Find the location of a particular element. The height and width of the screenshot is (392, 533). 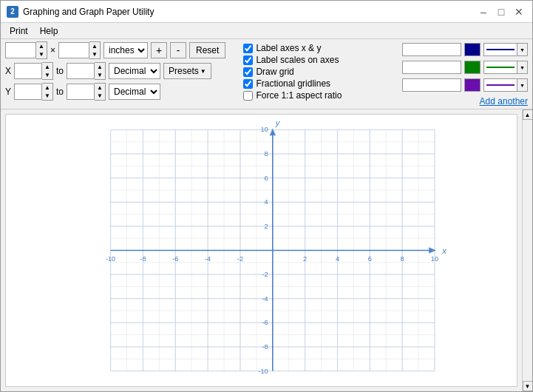

middle-options: Label axes x & y Label scales on axes Dr… is located at coordinates (287, 71).